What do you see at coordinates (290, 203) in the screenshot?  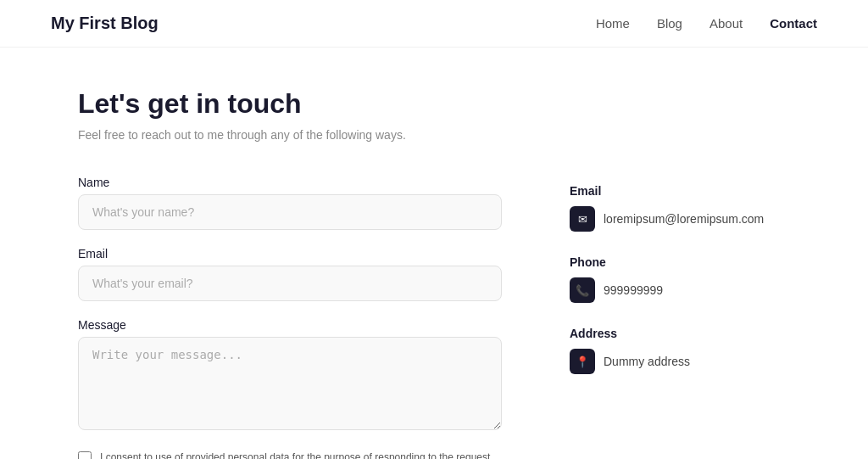 I see `name-field-group: Name` at bounding box center [290, 203].